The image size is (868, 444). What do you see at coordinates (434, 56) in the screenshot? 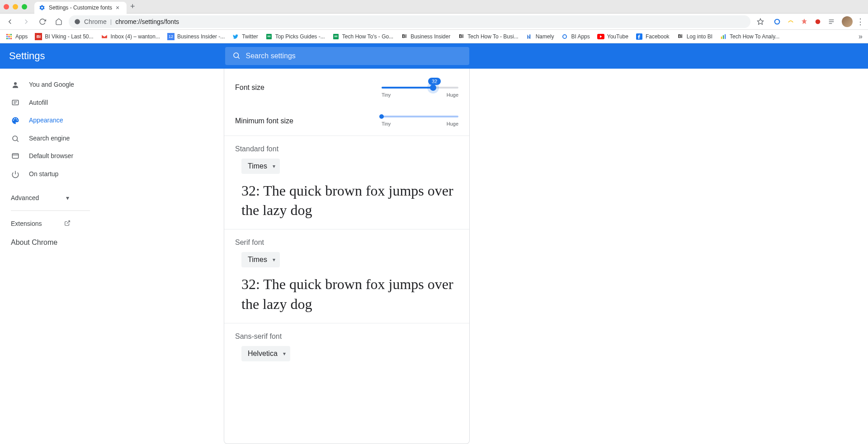
I see `settings-header: Settings Search settings` at bounding box center [434, 56].